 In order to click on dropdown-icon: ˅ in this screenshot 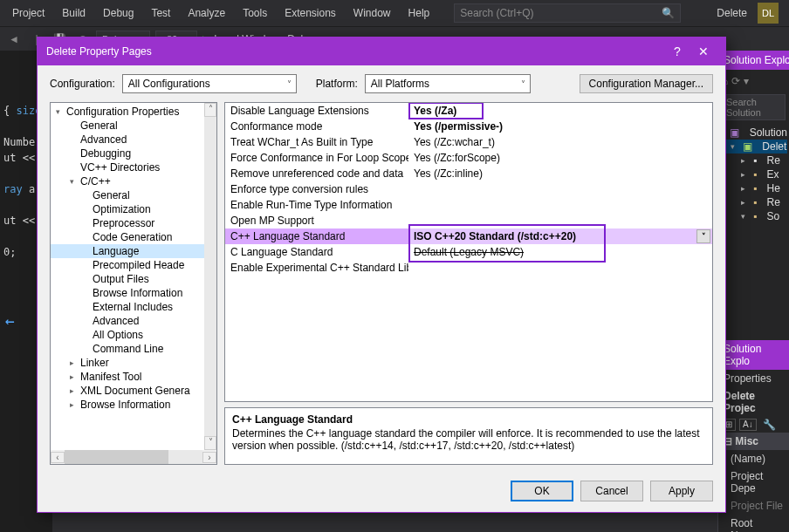, I will do `click(703, 236)`.